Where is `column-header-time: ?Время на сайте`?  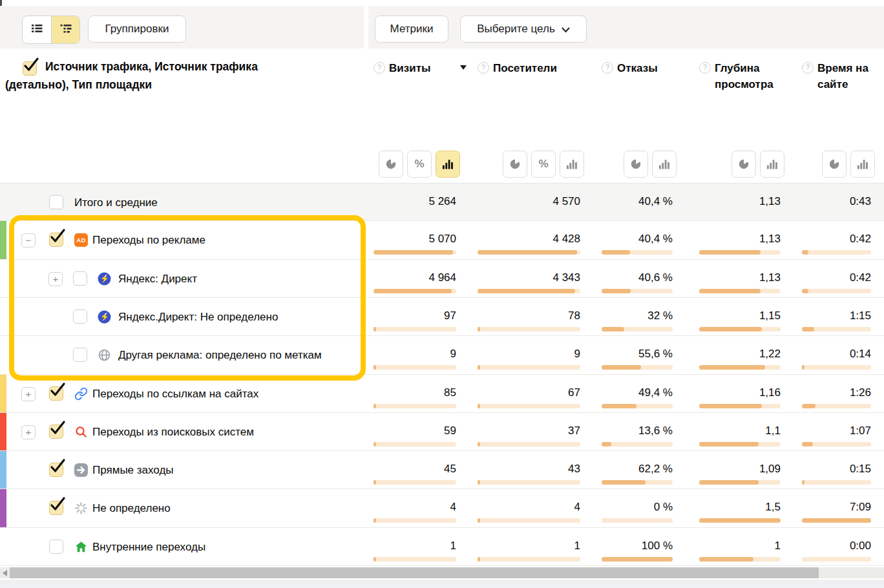
column-header-time: ?Время на сайте is located at coordinates (841, 76).